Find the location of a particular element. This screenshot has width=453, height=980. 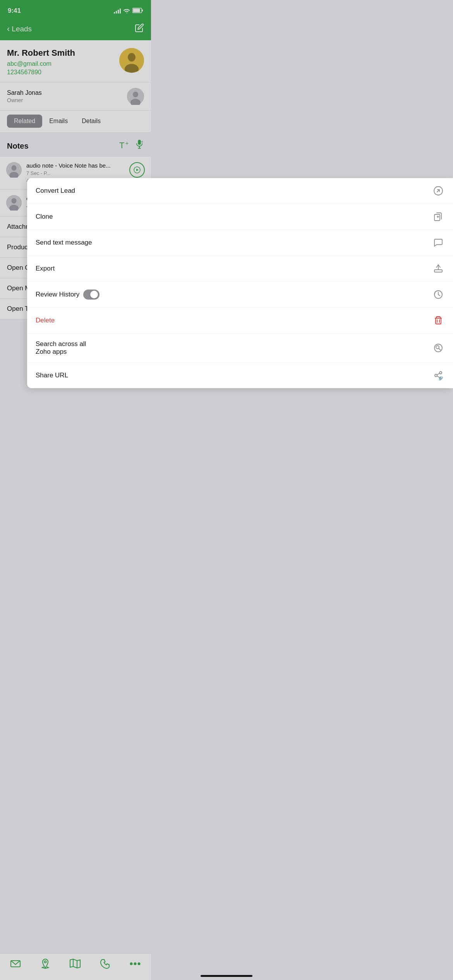

convert-lead-menu-item: Convert Lead is located at coordinates (89, 191).